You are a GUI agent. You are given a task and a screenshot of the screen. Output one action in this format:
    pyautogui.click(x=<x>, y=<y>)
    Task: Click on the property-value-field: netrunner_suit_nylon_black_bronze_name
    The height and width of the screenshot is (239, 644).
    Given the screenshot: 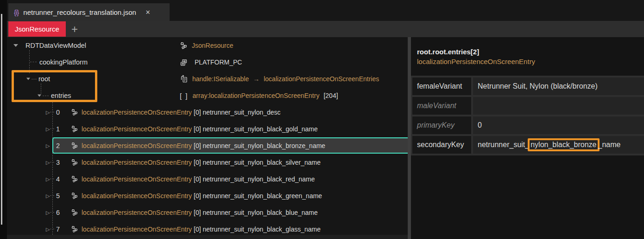 What is the action you would take?
    pyautogui.click(x=559, y=145)
    